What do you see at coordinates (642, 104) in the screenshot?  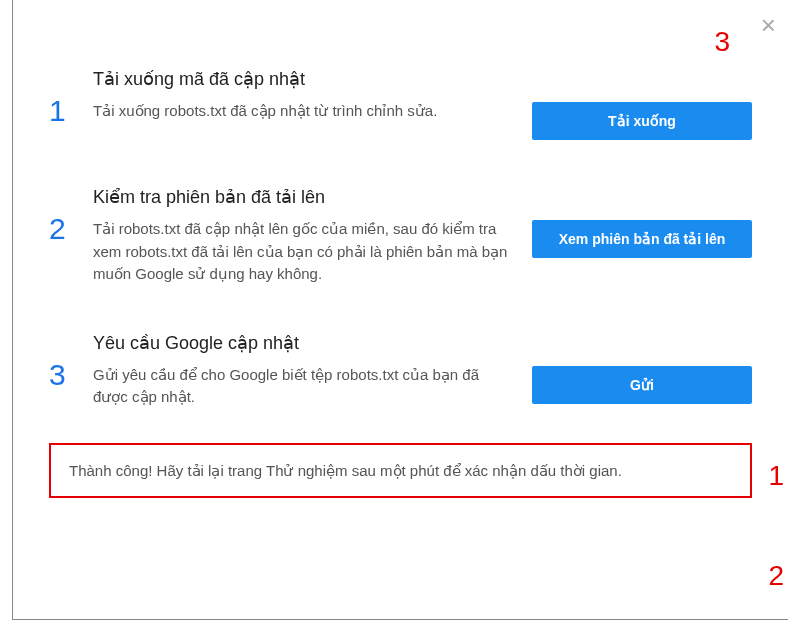 I see `step-action: Tải xuống` at bounding box center [642, 104].